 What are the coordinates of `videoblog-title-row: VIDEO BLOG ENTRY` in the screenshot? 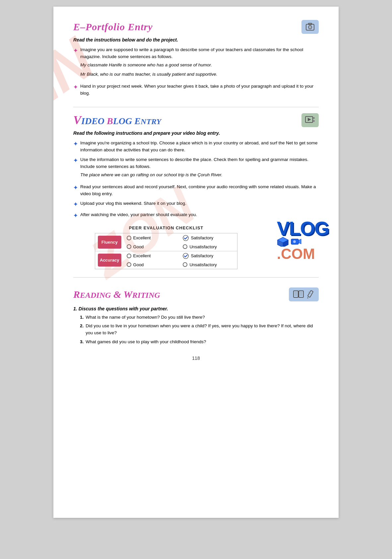 It's located at (196, 120).